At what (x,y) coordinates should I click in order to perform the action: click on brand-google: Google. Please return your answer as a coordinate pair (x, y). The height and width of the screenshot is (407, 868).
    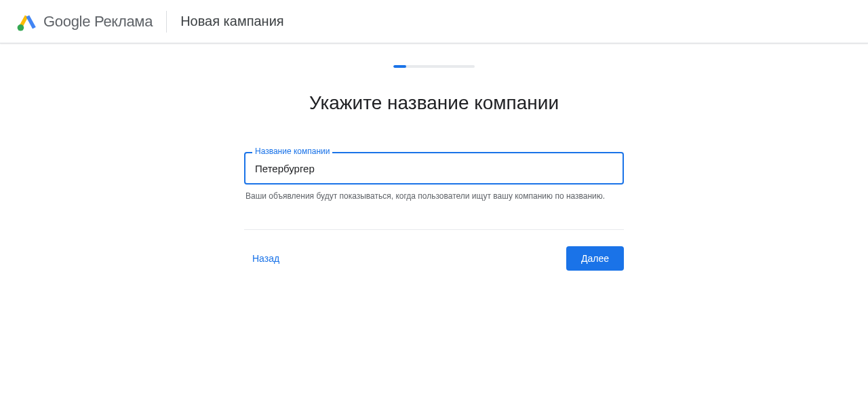
    Looking at the image, I should click on (66, 22).